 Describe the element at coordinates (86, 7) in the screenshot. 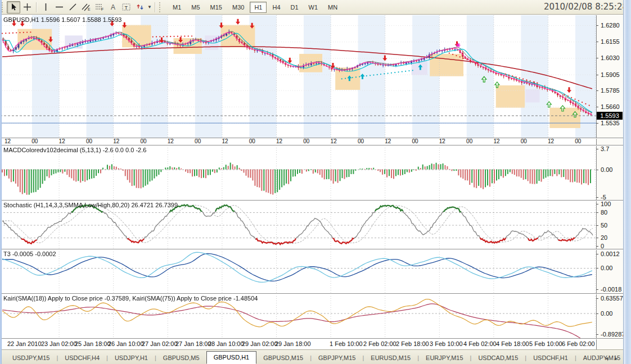

I see `equidistant-channel-tool-button: E` at that location.